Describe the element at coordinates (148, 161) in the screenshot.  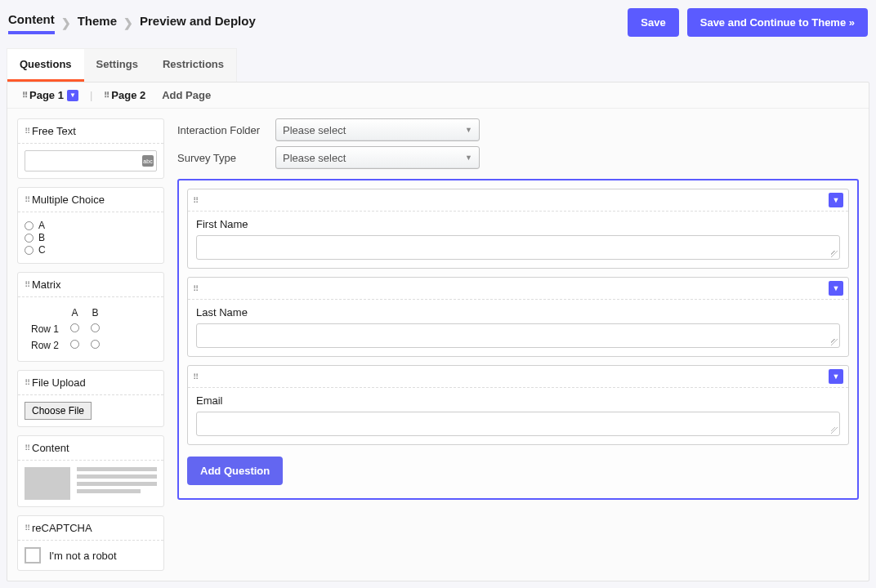
I see `text-mode-icon: abc` at that location.